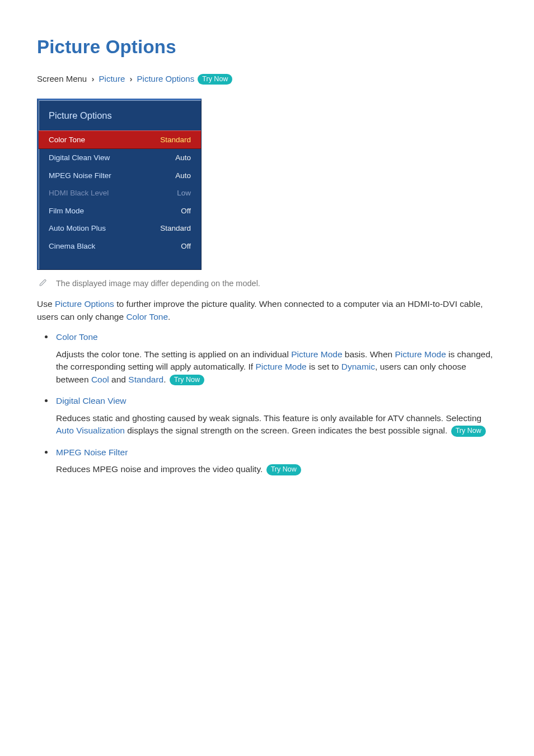 This screenshot has width=534, height=756. What do you see at coordinates (72, 246) in the screenshot?
I see `menu-row-label: Cinema Black` at bounding box center [72, 246].